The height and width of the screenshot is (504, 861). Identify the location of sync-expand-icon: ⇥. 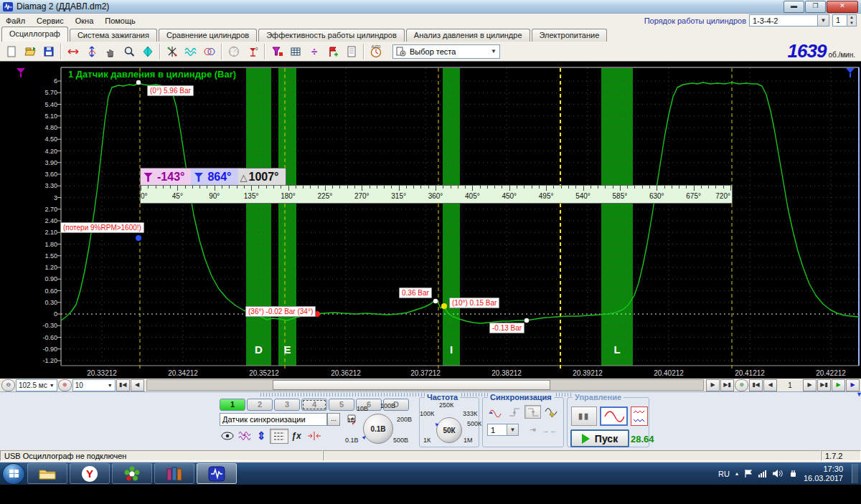
(532, 430).